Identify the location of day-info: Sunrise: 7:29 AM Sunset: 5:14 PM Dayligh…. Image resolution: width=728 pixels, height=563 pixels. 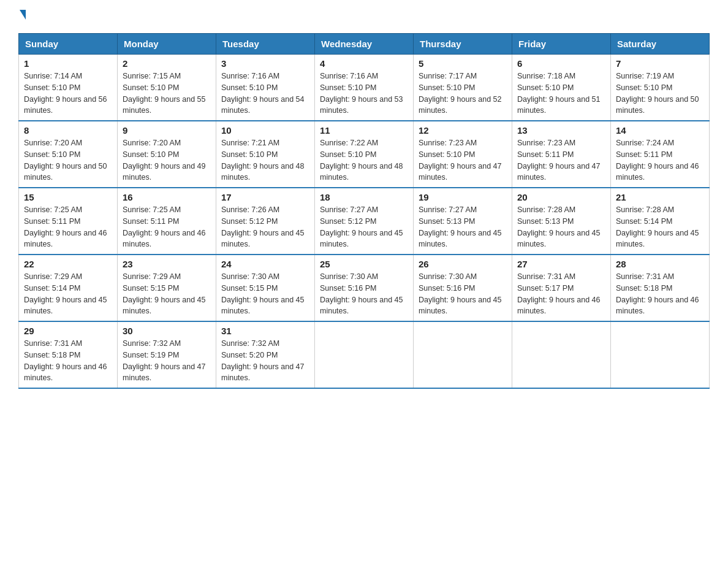
(68, 294).